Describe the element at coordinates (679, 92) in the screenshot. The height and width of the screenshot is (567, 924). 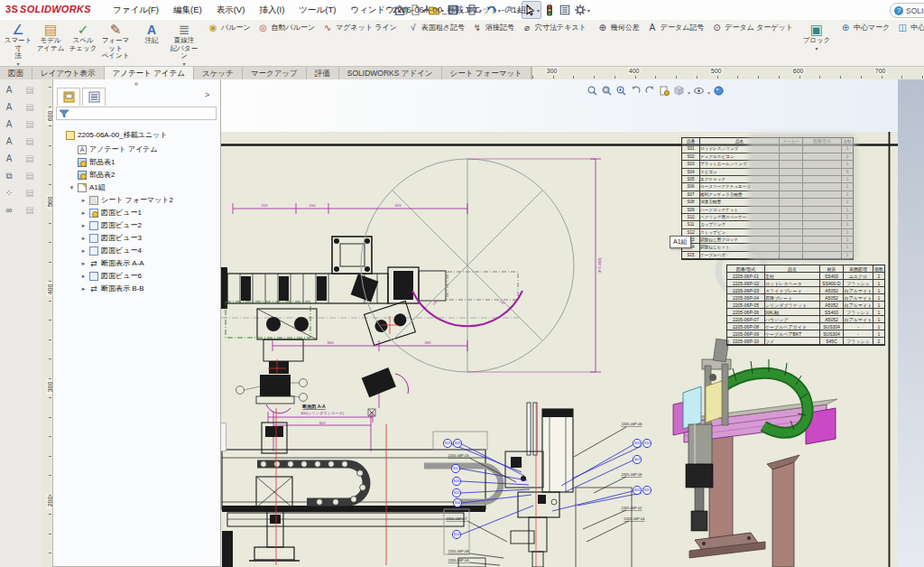
I see `display-style-button` at that location.